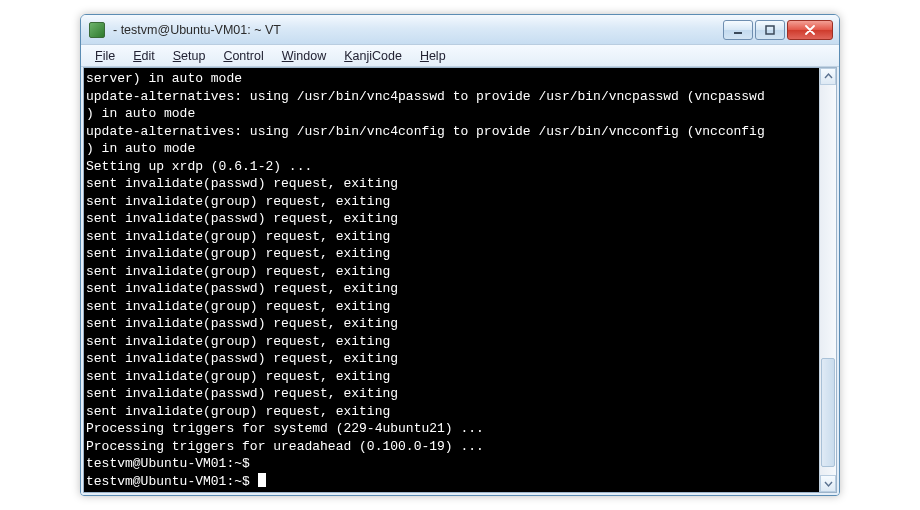  Describe the element at coordinates (418, 30) in the screenshot. I see `window-title: - testvm@Ubuntu-VM01: ~ VT` at that location.